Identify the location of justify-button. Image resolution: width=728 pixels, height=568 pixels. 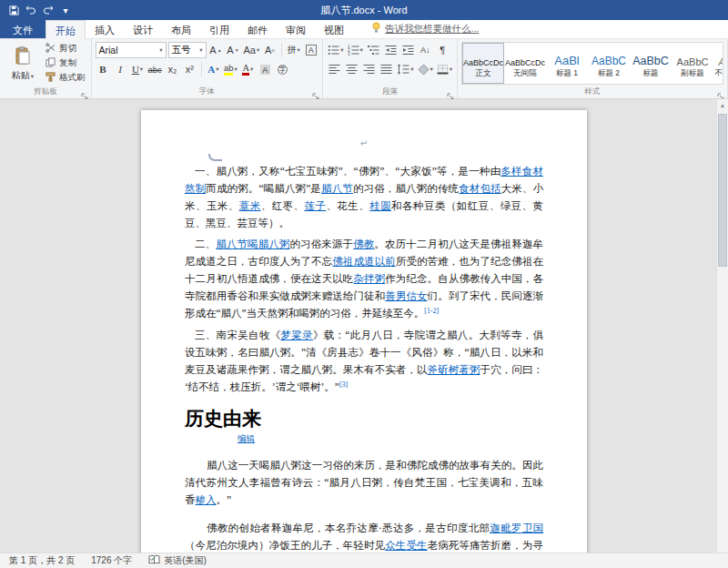
(386, 69).